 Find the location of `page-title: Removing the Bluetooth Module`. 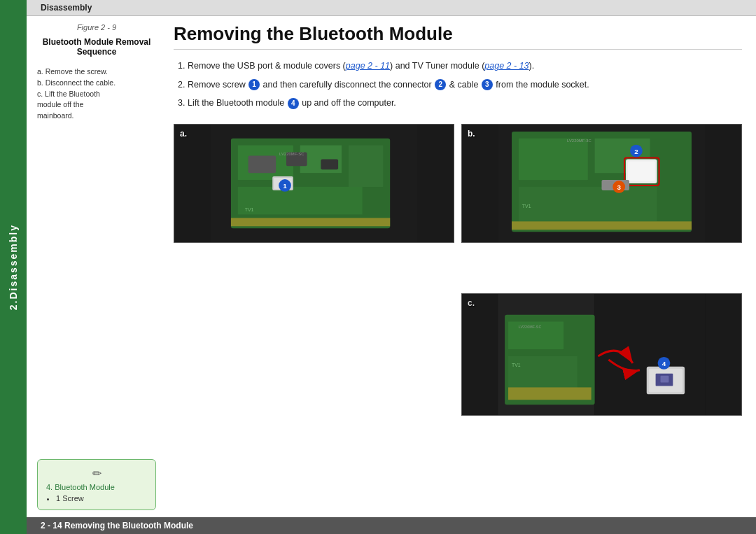

page-title: Removing the Bluetooth Module is located at coordinates (458, 36).